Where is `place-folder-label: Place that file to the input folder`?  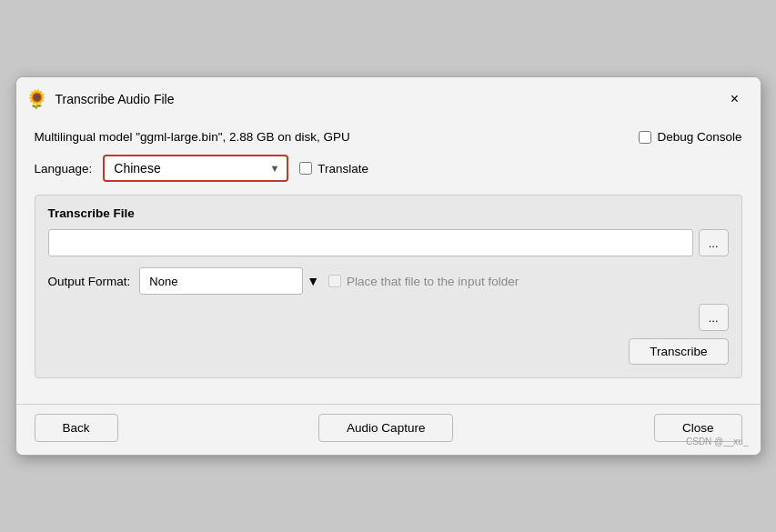 place-folder-label: Place that file to the input folder is located at coordinates (433, 282).